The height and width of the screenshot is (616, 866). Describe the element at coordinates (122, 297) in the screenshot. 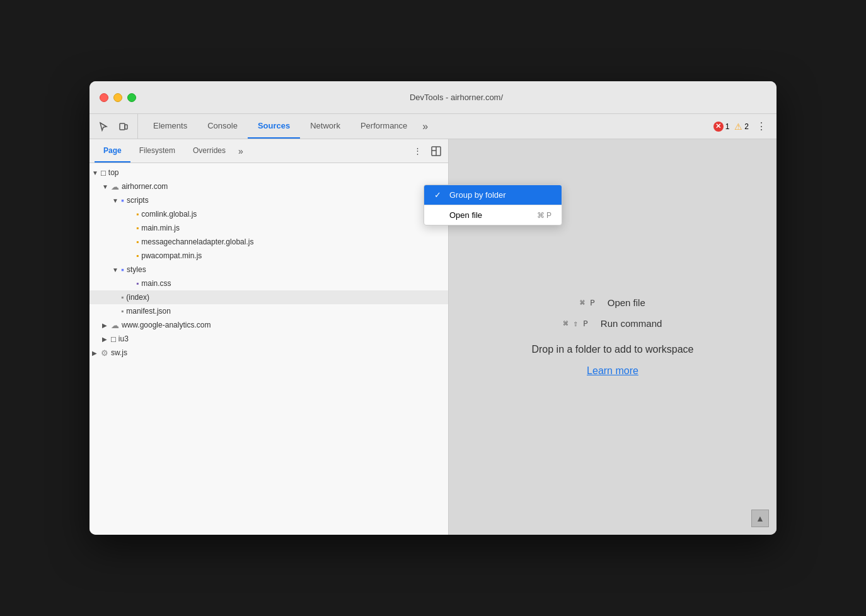

I see `html-file-icon: ▪` at that location.